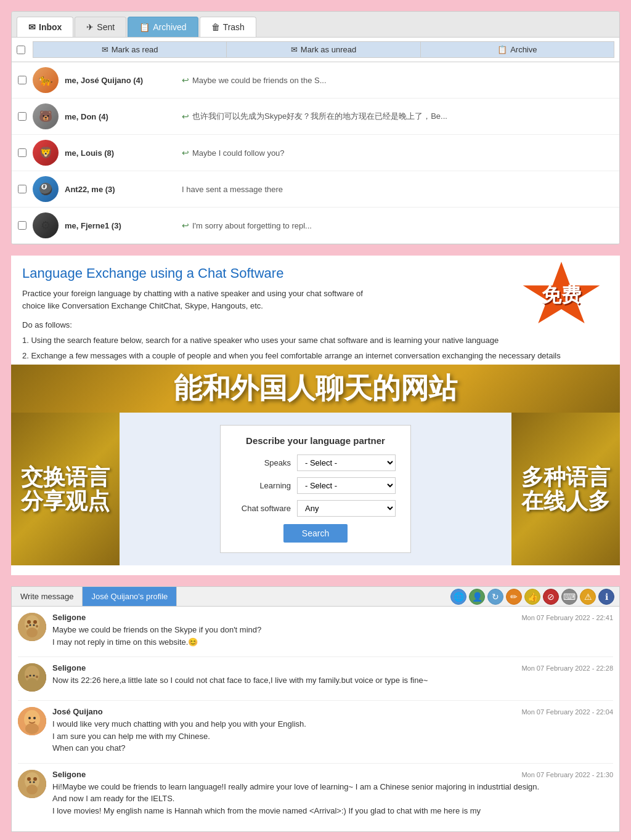 Image resolution: width=631 pixels, height=840 pixels. What do you see at coordinates (120, 153) in the screenshot?
I see `row-sender: me, Louis (8)` at bounding box center [120, 153].